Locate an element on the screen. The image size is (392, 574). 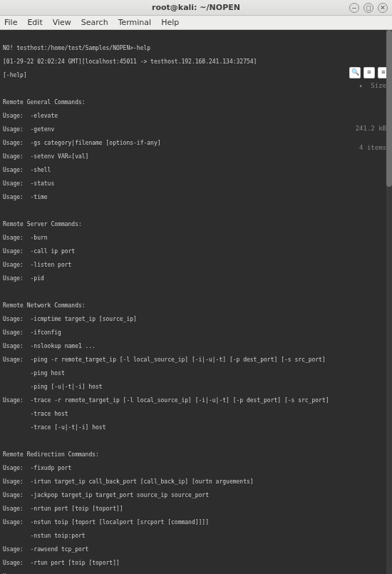
menu-view: View is located at coordinates (62, 23).